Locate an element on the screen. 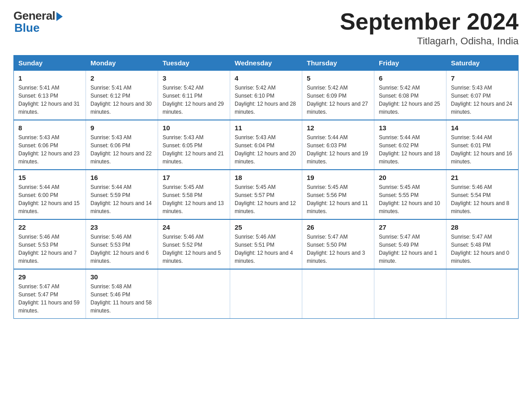 Image resolution: width=532 pixels, height=411 pixels. logo-arrow-icon is located at coordinates (60, 17).